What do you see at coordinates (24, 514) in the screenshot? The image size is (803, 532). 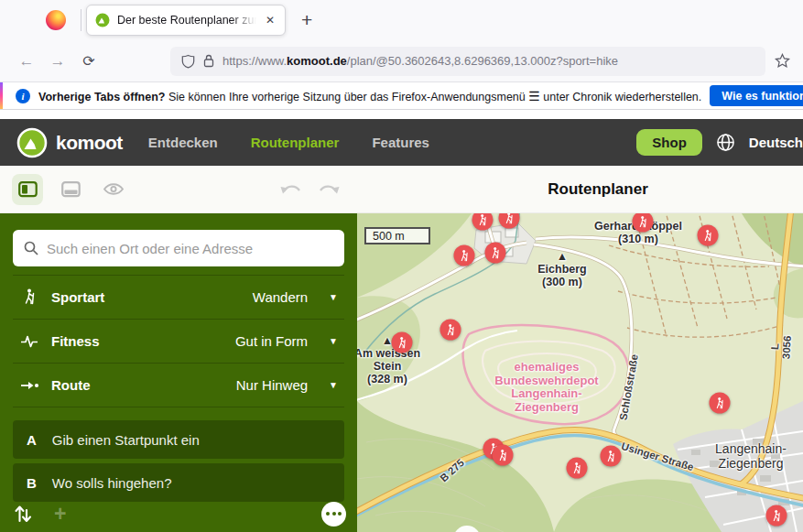 I see `swap-waypoints-icon` at bounding box center [24, 514].